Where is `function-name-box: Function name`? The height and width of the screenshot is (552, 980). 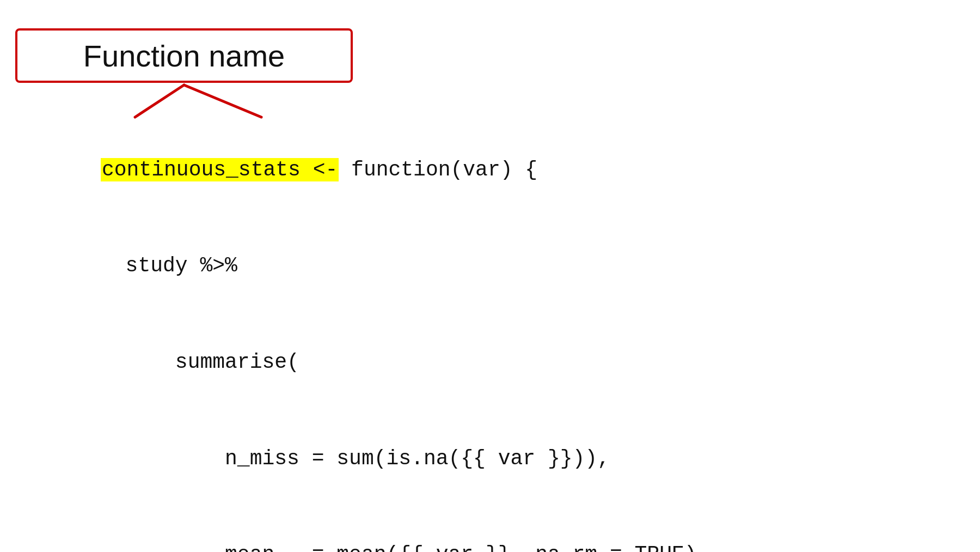
function-name-box: Function name is located at coordinates (184, 56).